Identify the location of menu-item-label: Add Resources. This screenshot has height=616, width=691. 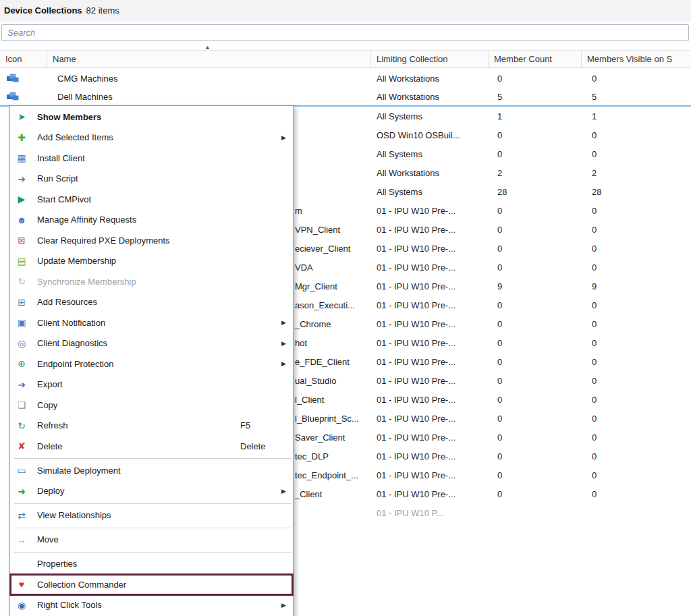
(67, 302).